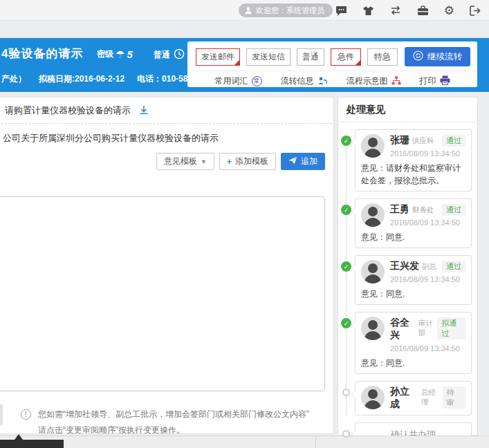  Describe the element at coordinates (396, 10) in the screenshot. I see `switch-icon` at that location.